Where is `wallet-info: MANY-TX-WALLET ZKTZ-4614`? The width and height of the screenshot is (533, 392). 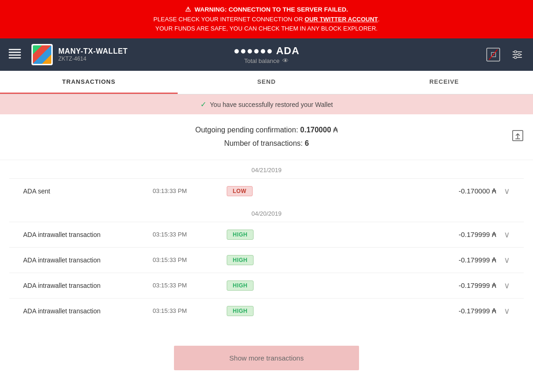 wallet-info: MANY-TX-WALLET ZKTZ-4614 is located at coordinates (93, 55).